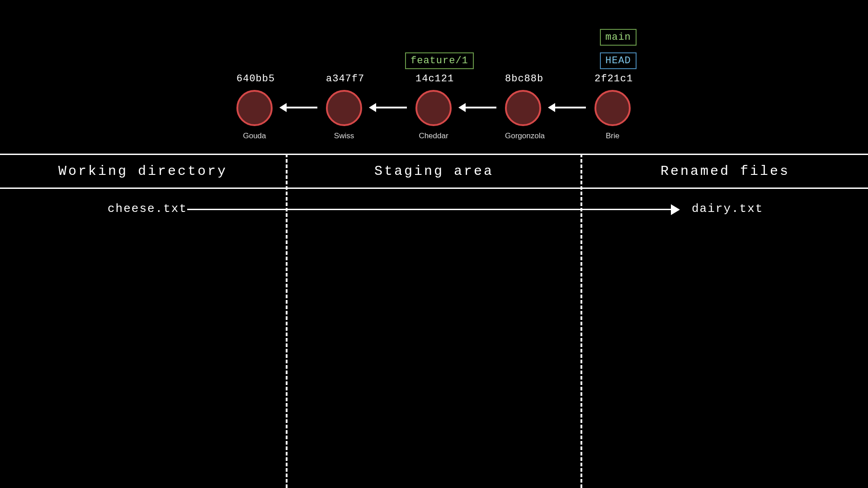 Image resolution: width=868 pixels, height=488 pixels. Describe the element at coordinates (344, 79) in the screenshot. I see `commit-hash: a347f7` at that location.